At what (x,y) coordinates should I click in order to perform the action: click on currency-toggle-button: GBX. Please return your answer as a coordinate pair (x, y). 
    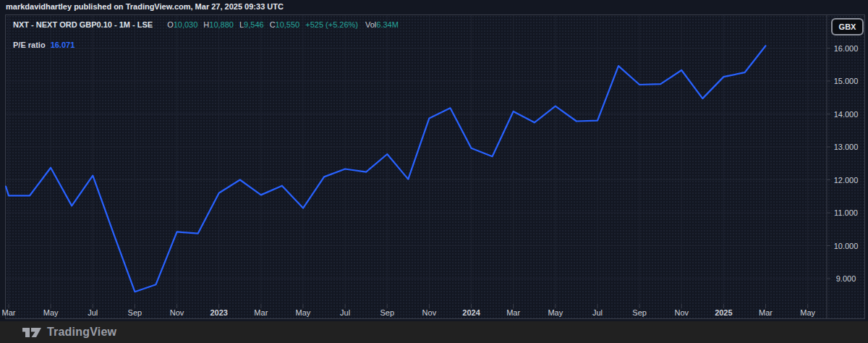
    Looking at the image, I should click on (848, 27).